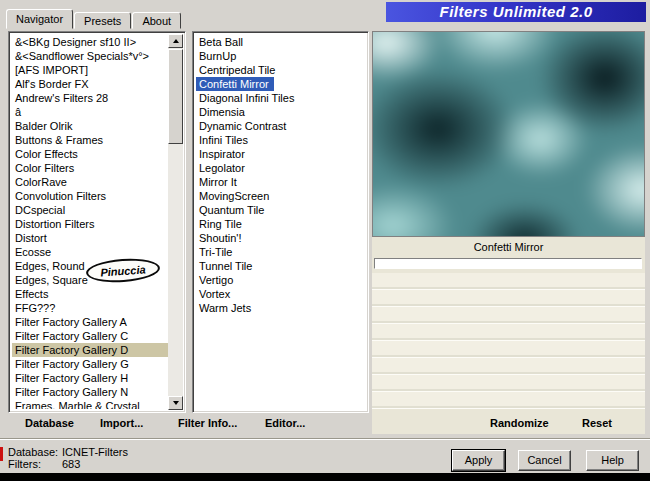 The width and height of the screenshot is (650, 481). I want to click on list-item: Beta Ball, so click(280, 42).